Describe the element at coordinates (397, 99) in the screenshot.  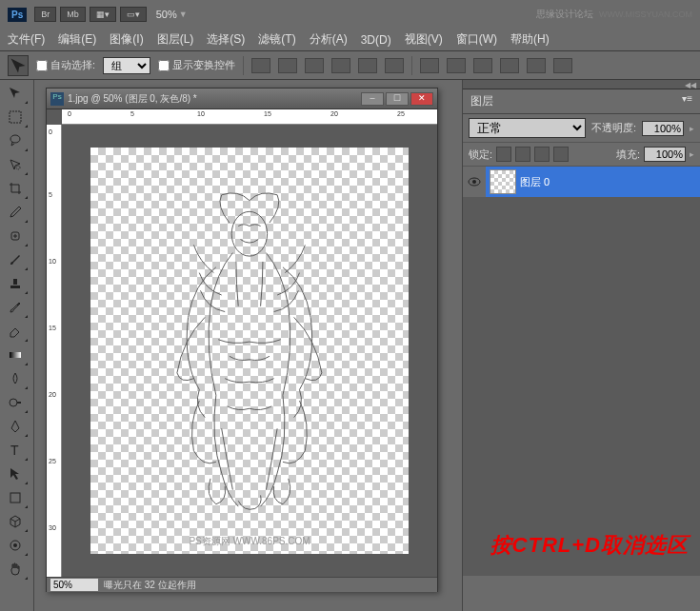
I see `maximize-button: ☐` at that location.